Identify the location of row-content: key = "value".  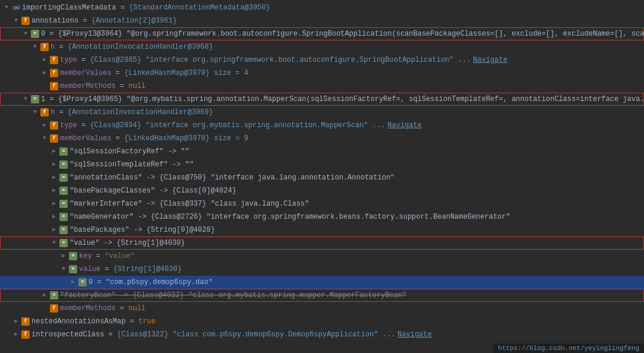
(107, 256).